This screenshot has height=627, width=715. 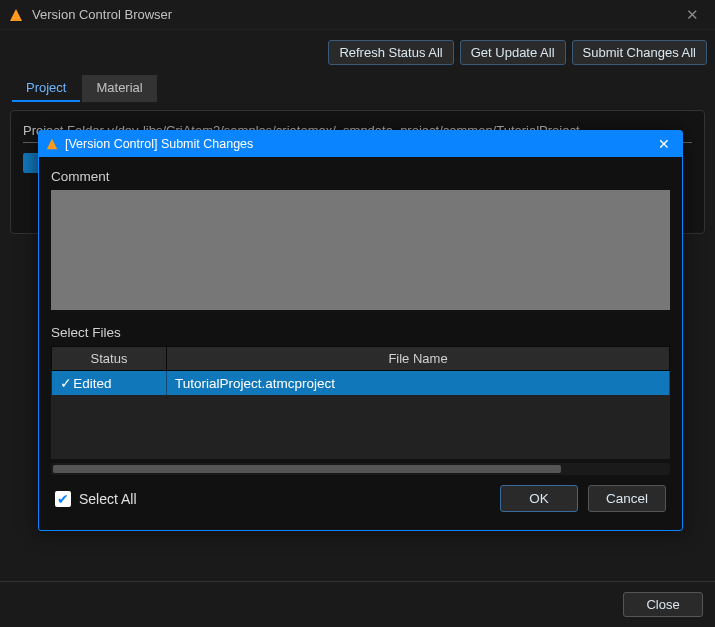 What do you see at coordinates (46, 88) in the screenshot?
I see `tab-project: Project` at bounding box center [46, 88].